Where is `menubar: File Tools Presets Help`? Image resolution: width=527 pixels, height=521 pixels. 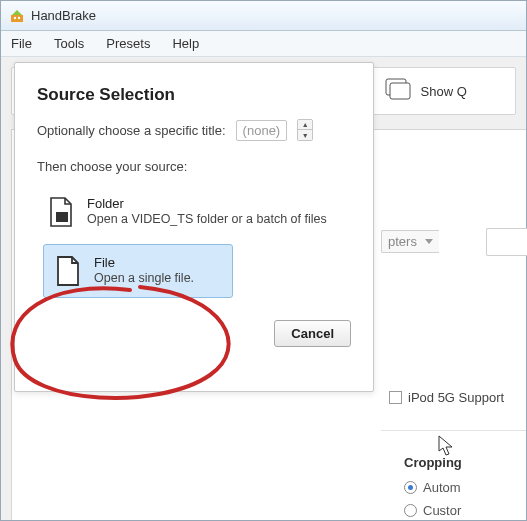 menubar: File Tools Presets Help is located at coordinates (264, 44).